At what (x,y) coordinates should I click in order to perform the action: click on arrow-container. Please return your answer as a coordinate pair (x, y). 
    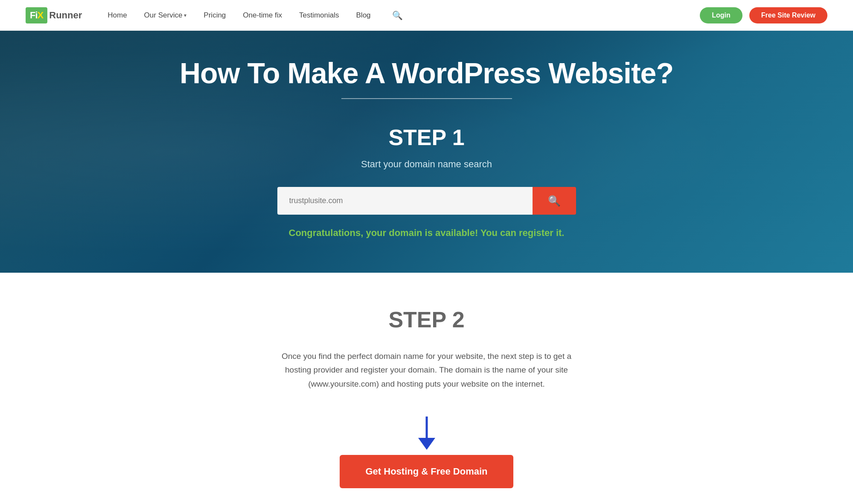
    Looking at the image, I should click on (427, 431).